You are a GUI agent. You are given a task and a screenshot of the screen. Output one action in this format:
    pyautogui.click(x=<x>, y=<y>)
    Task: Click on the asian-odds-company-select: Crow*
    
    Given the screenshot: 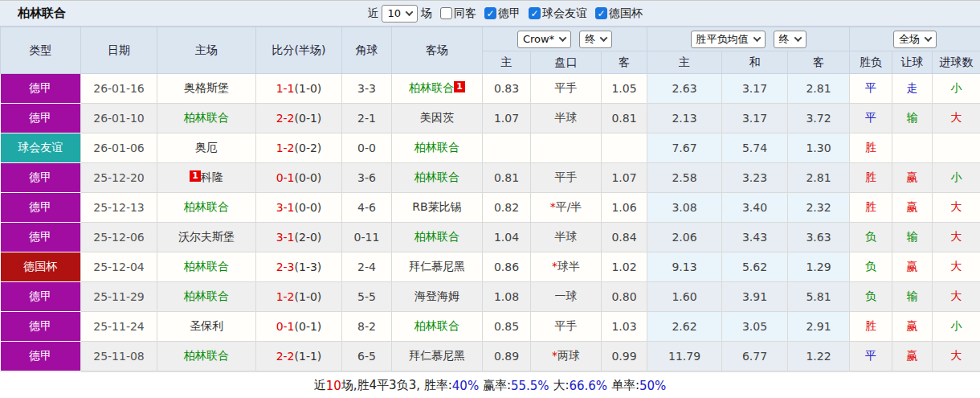 What is the action you would take?
    pyautogui.click(x=545, y=39)
    